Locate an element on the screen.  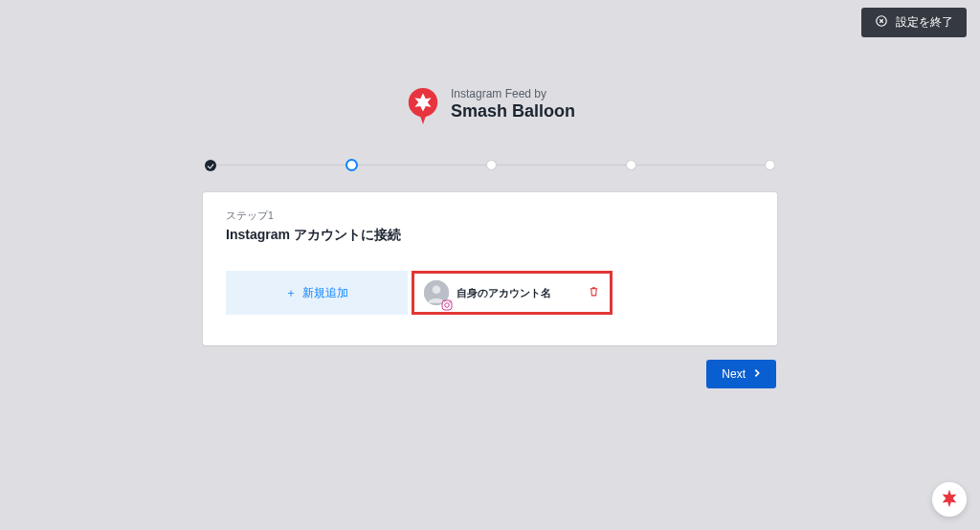
exit-settings-label: 設定を終了 is located at coordinates (924, 23).